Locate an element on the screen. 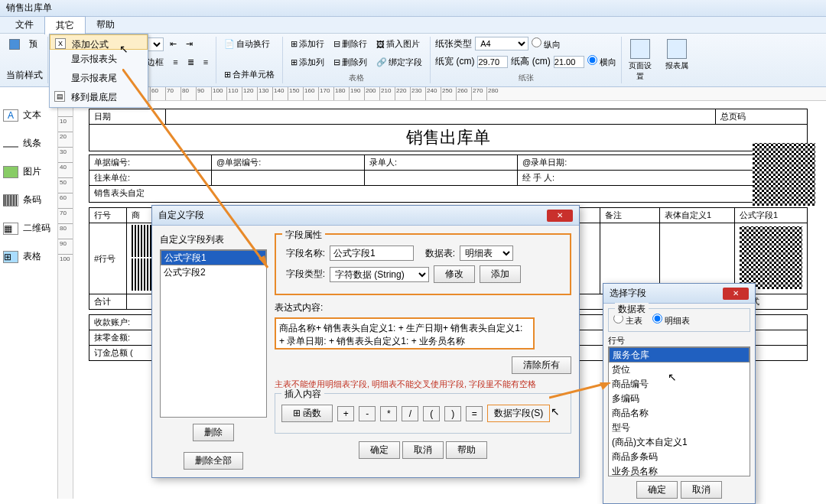 Image resolution: width=826 pixels, height=504 pixels. list-item: 商品多条码 is located at coordinates (679, 457).